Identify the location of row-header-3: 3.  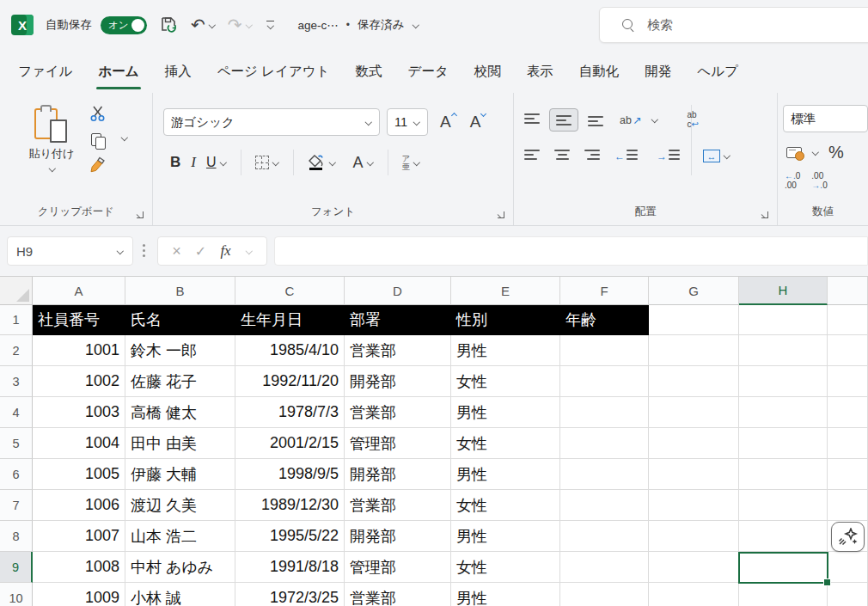
(16, 382).